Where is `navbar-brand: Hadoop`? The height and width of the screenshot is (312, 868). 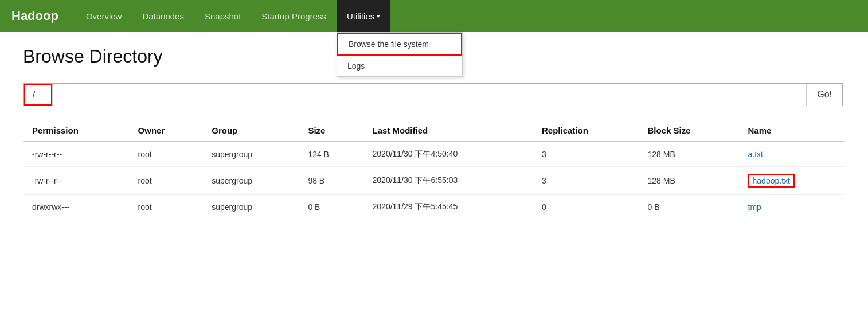
navbar-brand: Hadoop is located at coordinates (35, 16).